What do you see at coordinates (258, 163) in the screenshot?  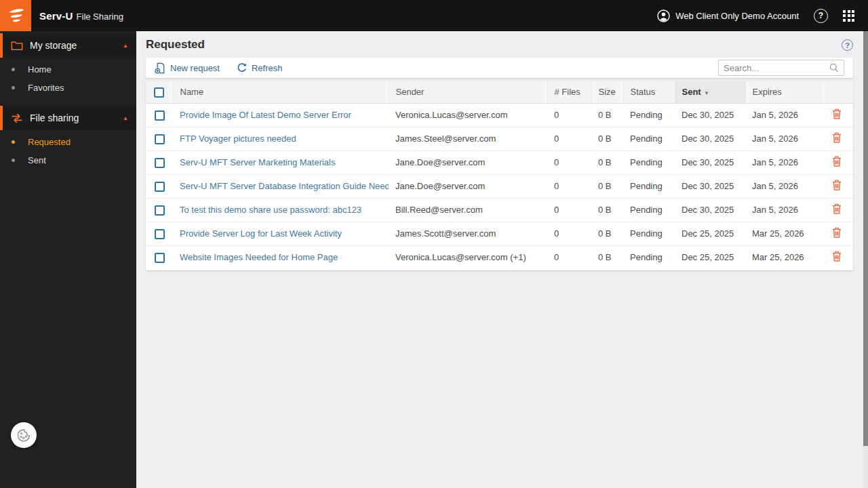 I see `request-name-link: Serv-U MFT Server Marketing Materials` at bounding box center [258, 163].